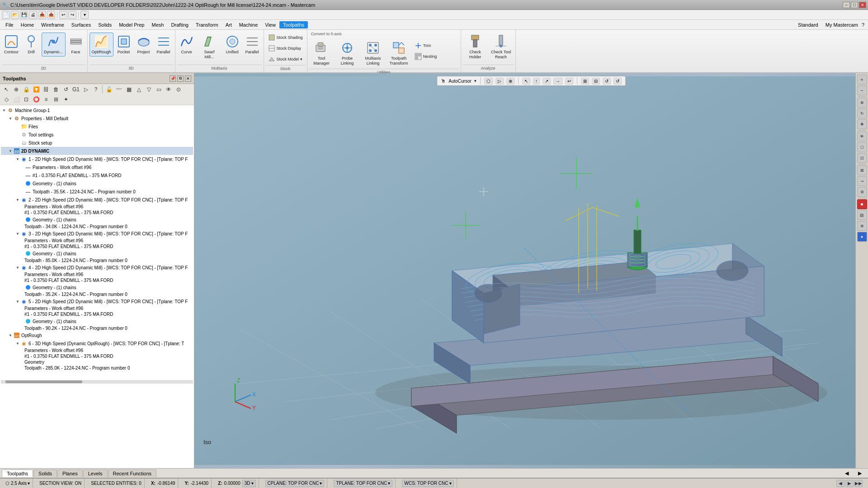  I want to click on tree-tp5-geom: Geometry - (1) chains, so click(97, 321).